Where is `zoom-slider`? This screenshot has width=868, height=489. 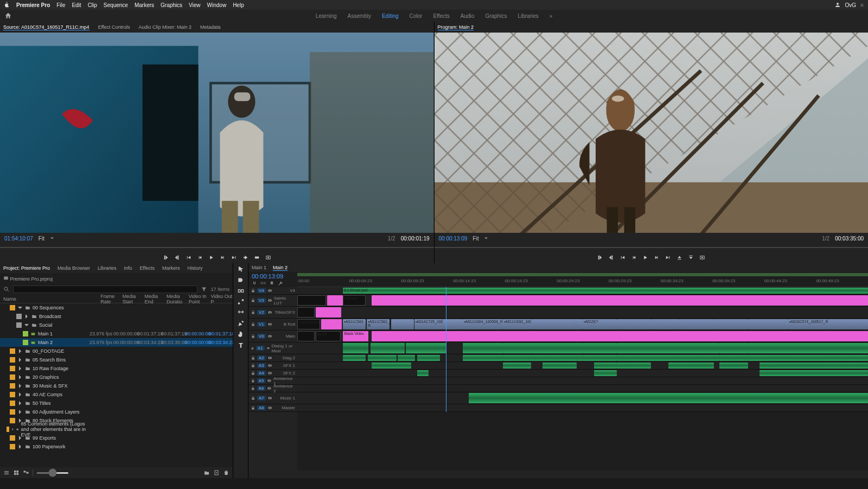
zoom-slider is located at coordinates (53, 473).